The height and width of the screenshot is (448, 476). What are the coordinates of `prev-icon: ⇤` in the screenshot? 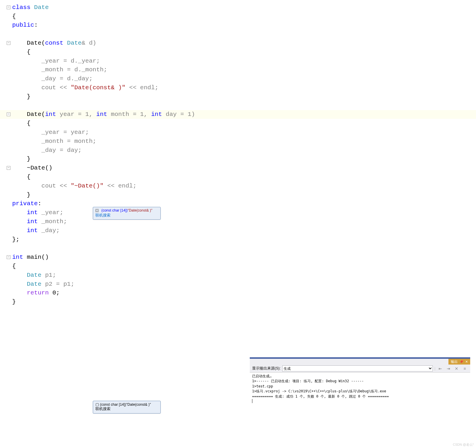 It's located at (440, 369).